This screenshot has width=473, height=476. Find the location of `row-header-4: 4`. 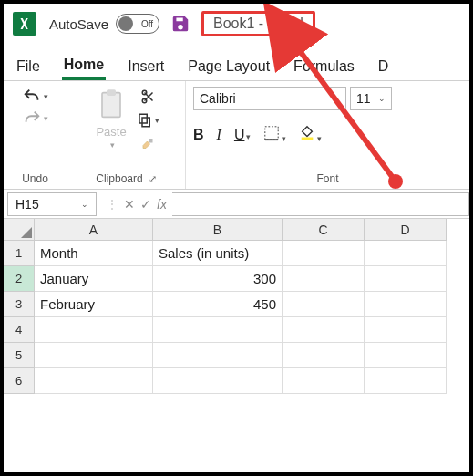

row-header-4: 4 is located at coordinates (19, 330).